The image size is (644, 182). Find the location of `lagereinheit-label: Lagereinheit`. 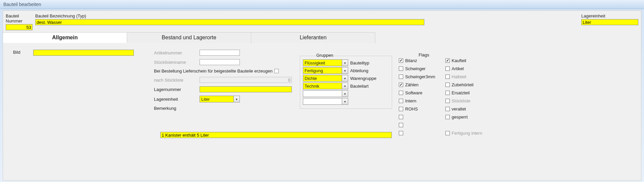

lagereinheit-label: Lagereinheit is located at coordinates (176, 99).